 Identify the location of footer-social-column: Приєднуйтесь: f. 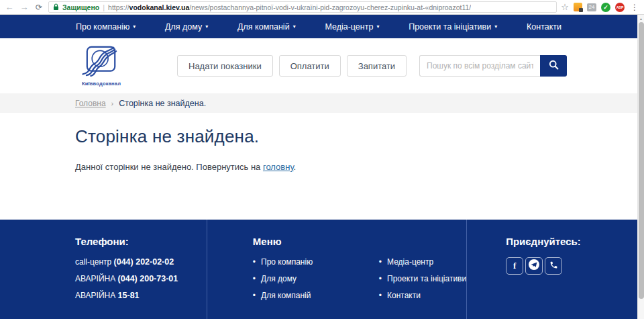
(551, 269).